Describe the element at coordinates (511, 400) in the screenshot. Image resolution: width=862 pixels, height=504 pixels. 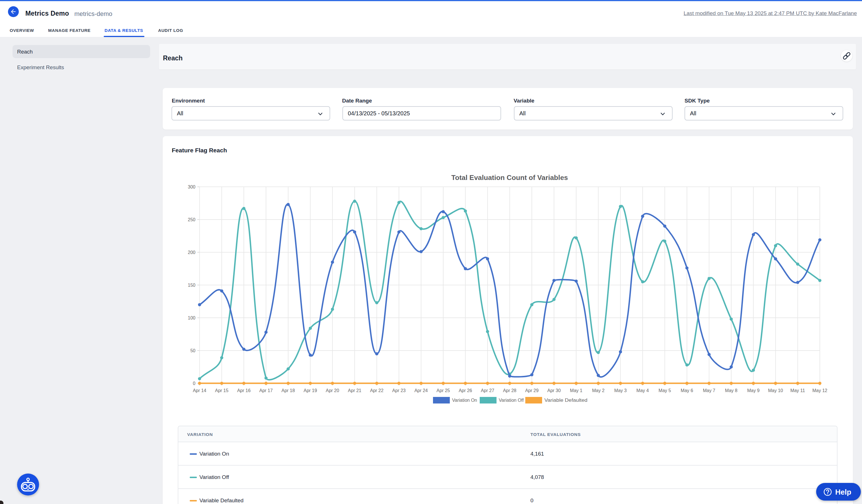
I see `svg-text: Variation Off` at that location.